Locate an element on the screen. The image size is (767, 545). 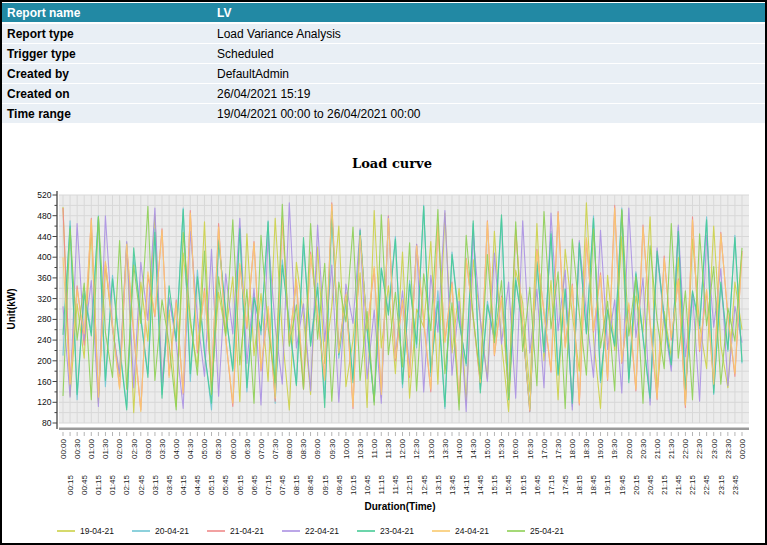
table-row: Created on 26/04/2021 15:19 is located at coordinates (384, 94).